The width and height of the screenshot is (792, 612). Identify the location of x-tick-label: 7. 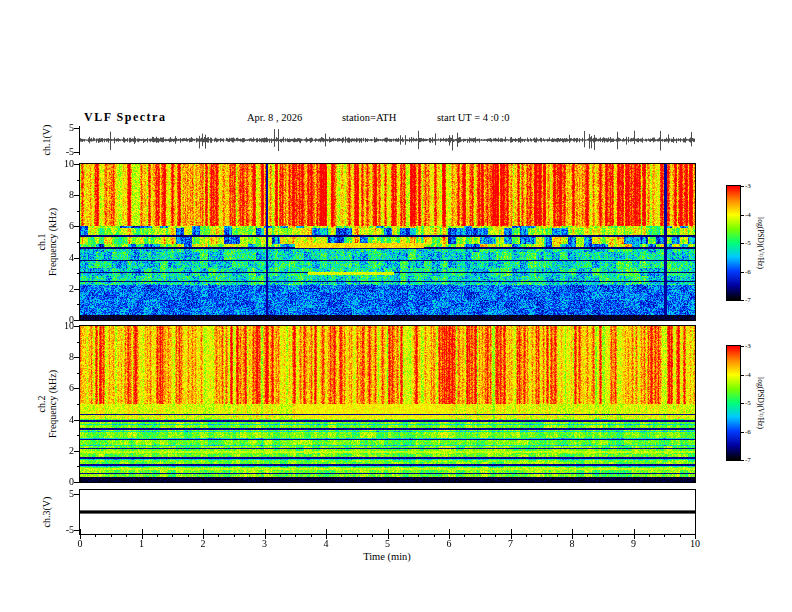
(510, 544).